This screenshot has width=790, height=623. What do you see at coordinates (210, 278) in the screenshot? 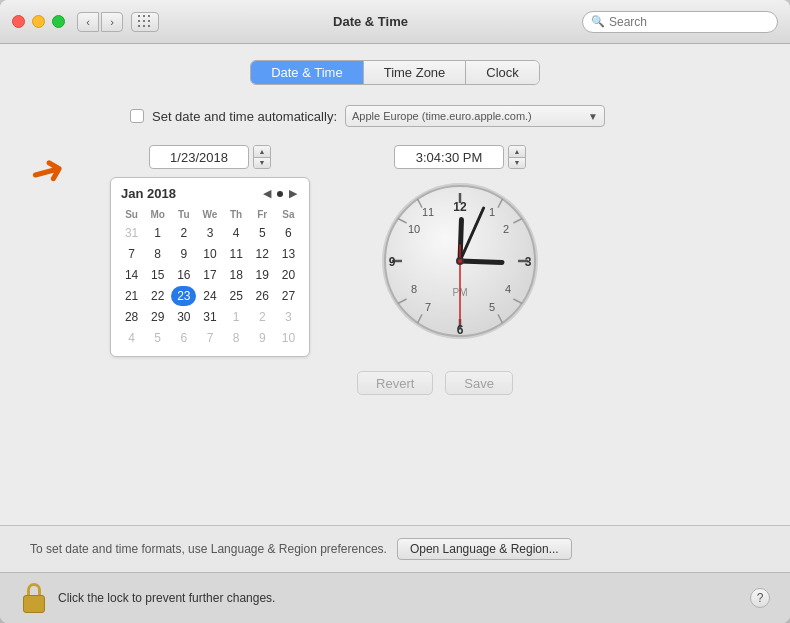
I see `calendar-grid: SuMoTuWeThFrSa31123456789101112131415161…` at bounding box center [210, 278].